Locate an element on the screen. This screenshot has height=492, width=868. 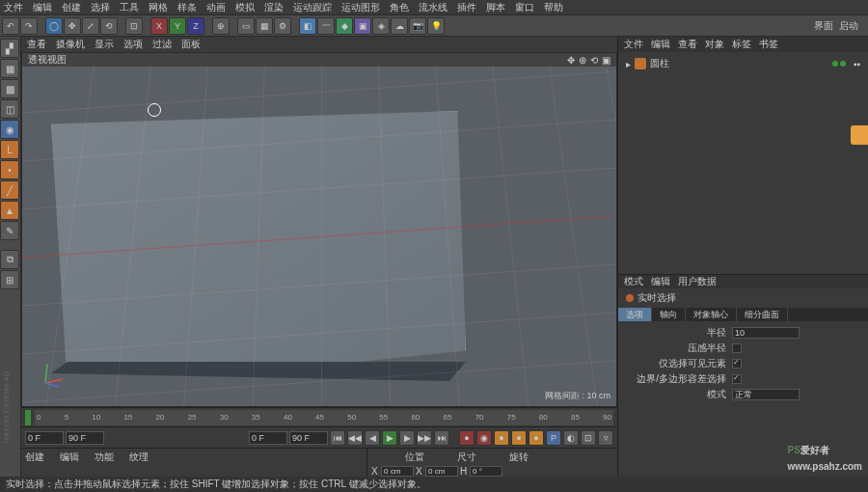
vpmenu-选项: 选项 is located at coordinates (133, 44).